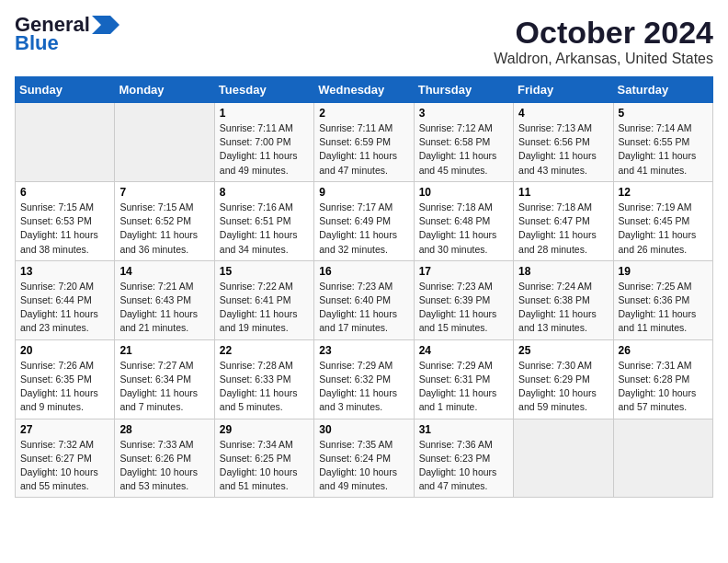 The width and height of the screenshot is (728, 563). I want to click on cell-sun-info: Sunrise: 7:11 AMSunset: 7:00 PMDaylight:…, so click(265, 149).